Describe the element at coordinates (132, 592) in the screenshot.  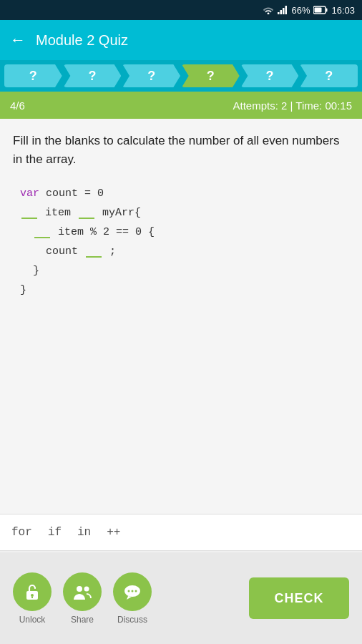
I see `discuss-icon` at that location.